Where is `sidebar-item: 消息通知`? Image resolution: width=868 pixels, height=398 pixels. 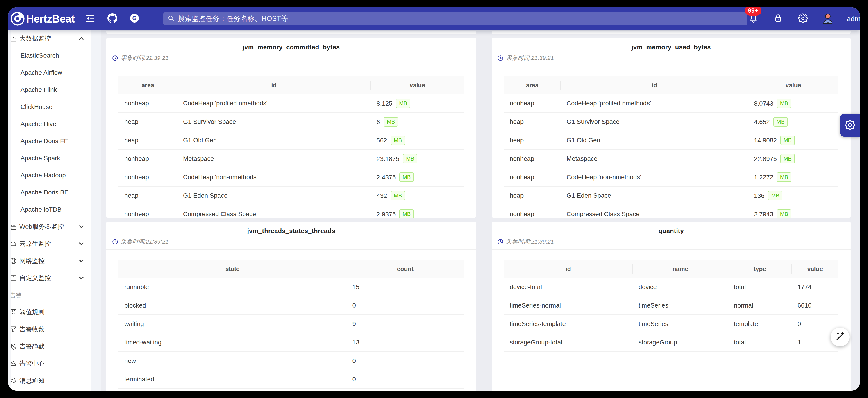 sidebar-item: 消息通知 is located at coordinates (49, 380).